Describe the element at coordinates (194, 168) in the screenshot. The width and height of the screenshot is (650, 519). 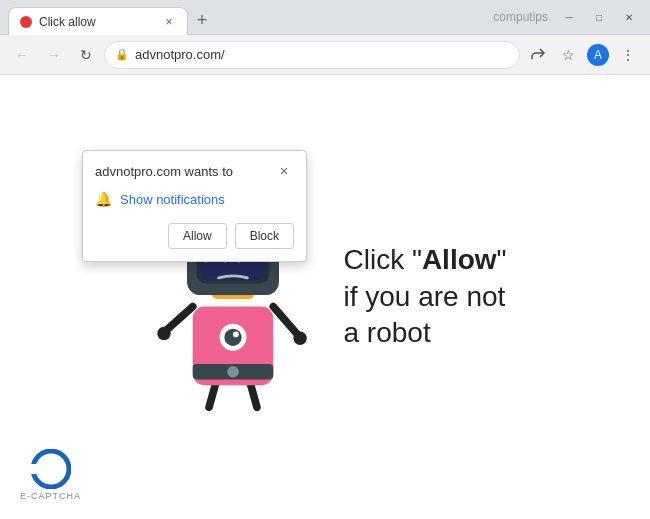
I see `popup-header: advnotpro.com wants to ×` at that location.